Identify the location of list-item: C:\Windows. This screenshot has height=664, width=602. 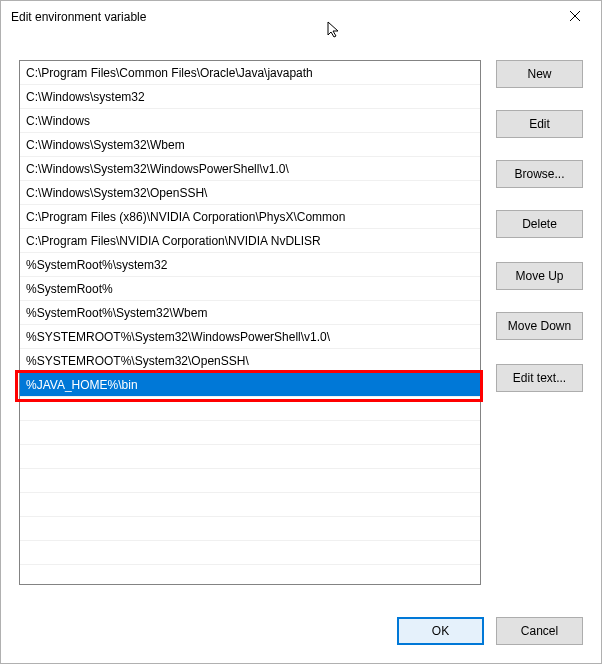
(250, 121).